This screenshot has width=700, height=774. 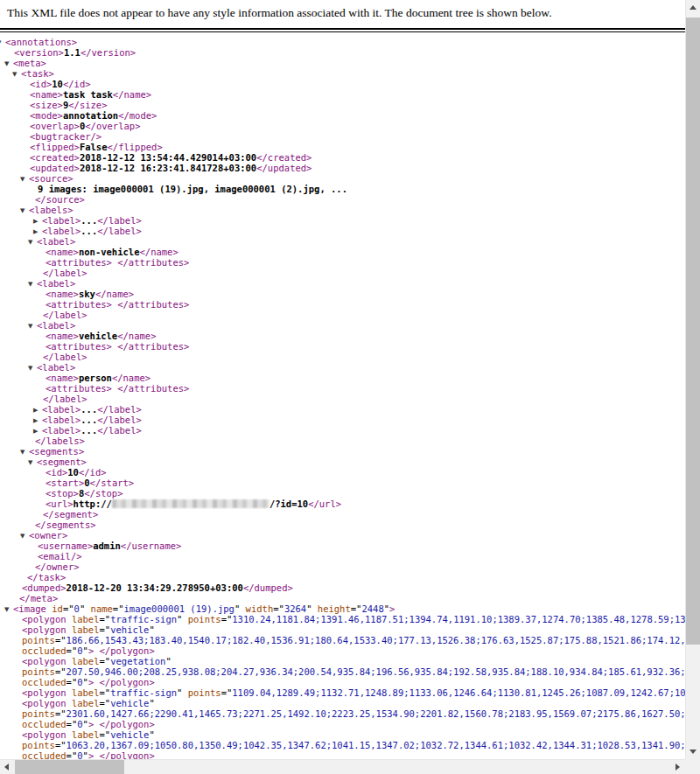 What do you see at coordinates (54, 126) in the screenshot?
I see `xml-tag: <overlap>` at bounding box center [54, 126].